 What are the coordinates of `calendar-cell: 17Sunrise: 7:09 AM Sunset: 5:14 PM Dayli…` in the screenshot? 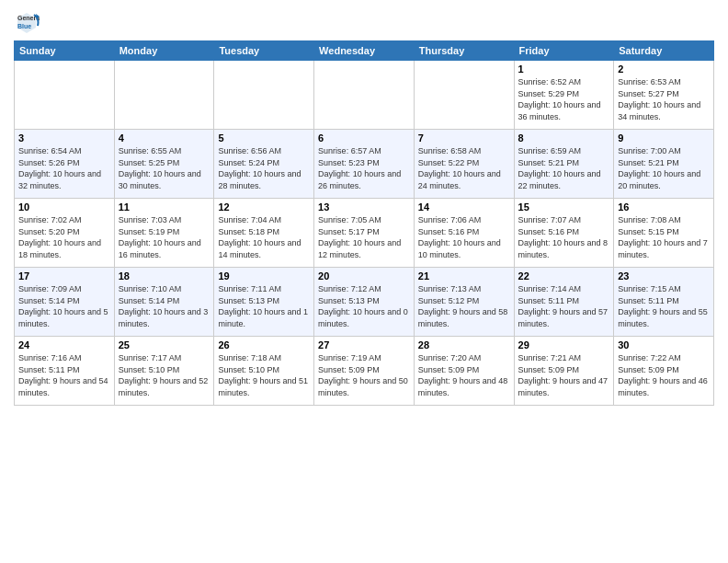 It's located at (64, 302).